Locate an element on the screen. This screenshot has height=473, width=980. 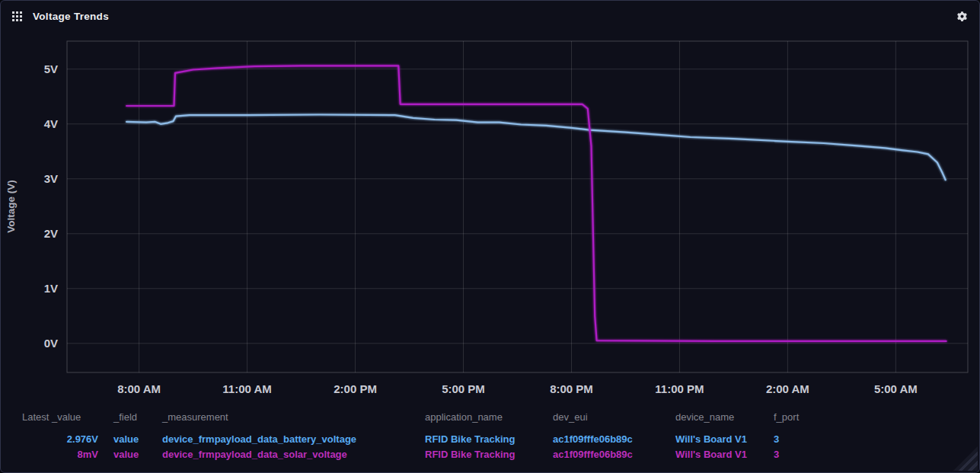
svg-text: 0V is located at coordinates (51, 343).